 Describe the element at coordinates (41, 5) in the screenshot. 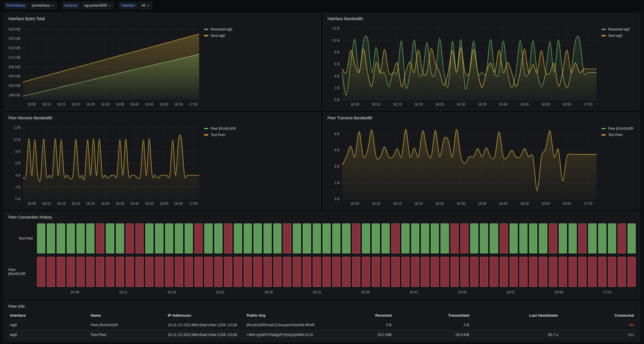

I see `variable-value: prometheus` at that location.